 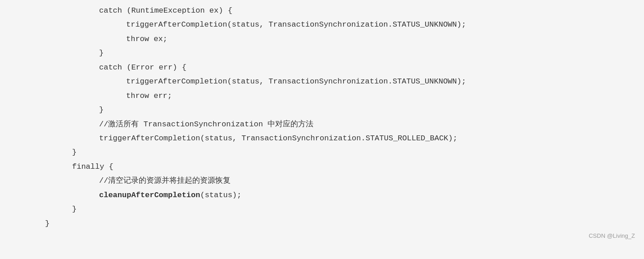 I want to click on code-line-1: catch (RuntimeException ex) {, so click(x=345, y=11).